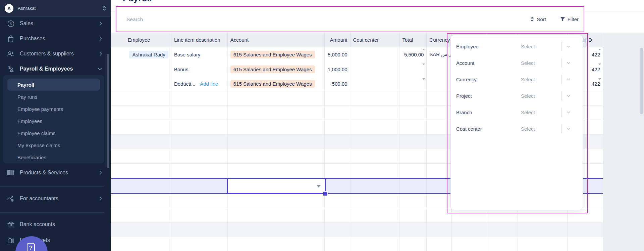 This screenshot has width=644, height=251. I want to click on filter-label: Project, so click(464, 96).